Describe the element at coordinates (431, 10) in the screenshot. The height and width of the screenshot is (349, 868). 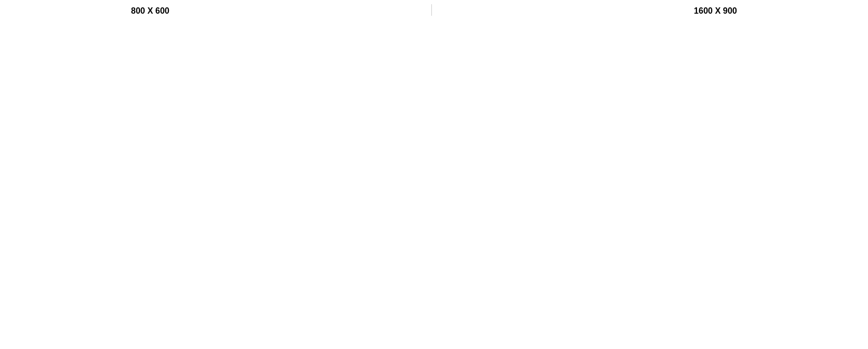
I see `panel-divider` at that location.